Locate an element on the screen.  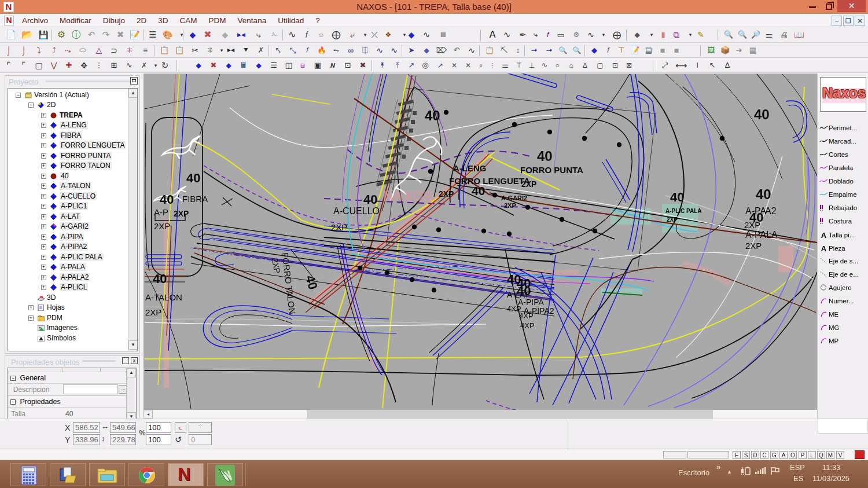
svg-text: FORRO LENGUETA is located at coordinates (490, 181).